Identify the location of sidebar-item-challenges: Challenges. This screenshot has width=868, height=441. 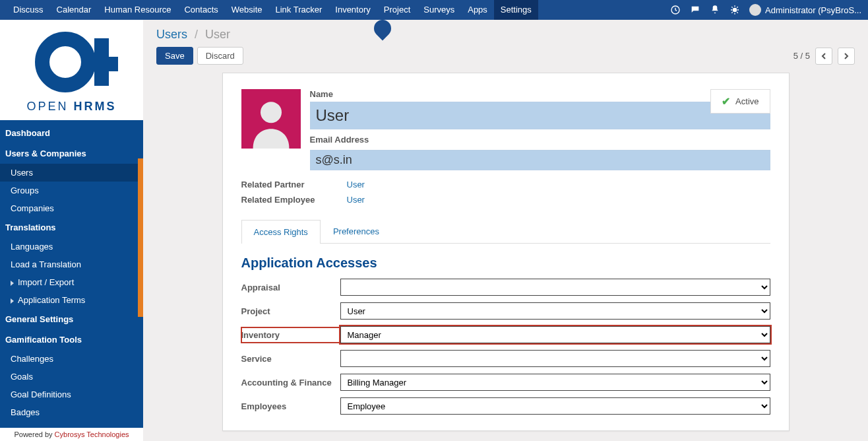
(71, 359).